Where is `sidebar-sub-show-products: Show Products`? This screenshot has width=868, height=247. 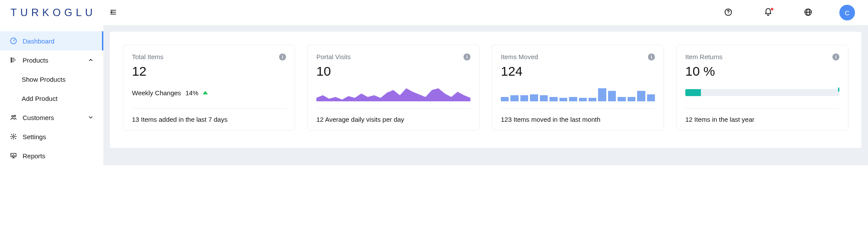
sidebar-sub-show-products: Show Products is located at coordinates (52, 79).